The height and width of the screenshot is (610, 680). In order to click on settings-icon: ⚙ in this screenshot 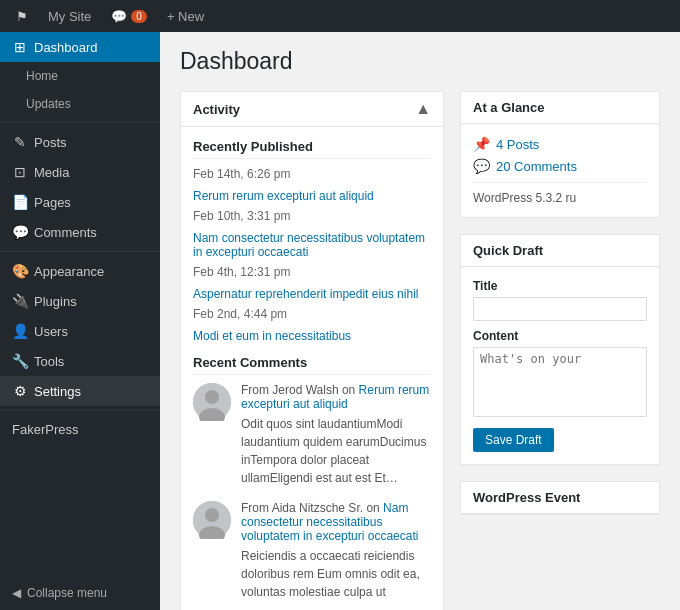, I will do `click(20, 391)`.